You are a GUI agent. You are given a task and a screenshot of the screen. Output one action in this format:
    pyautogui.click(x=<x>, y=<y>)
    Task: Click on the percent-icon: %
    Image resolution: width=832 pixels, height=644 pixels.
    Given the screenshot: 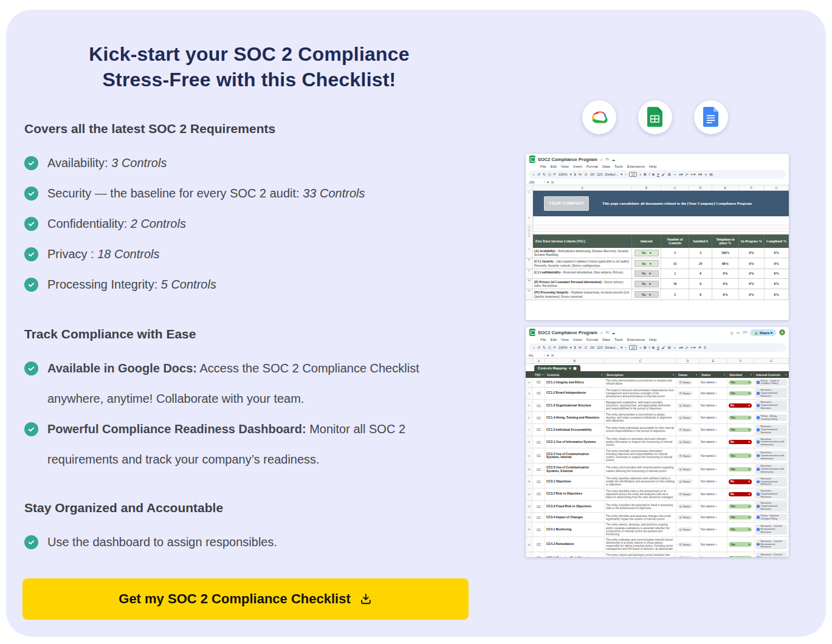 What is the action you would take?
    pyautogui.click(x=580, y=348)
    